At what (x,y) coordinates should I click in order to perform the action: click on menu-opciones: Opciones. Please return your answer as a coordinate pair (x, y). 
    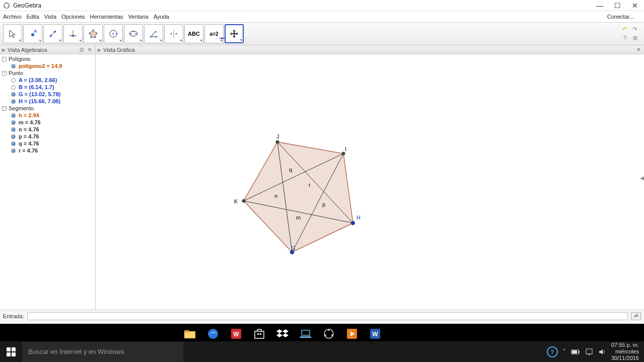
    Looking at the image, I should click on (73, 17).